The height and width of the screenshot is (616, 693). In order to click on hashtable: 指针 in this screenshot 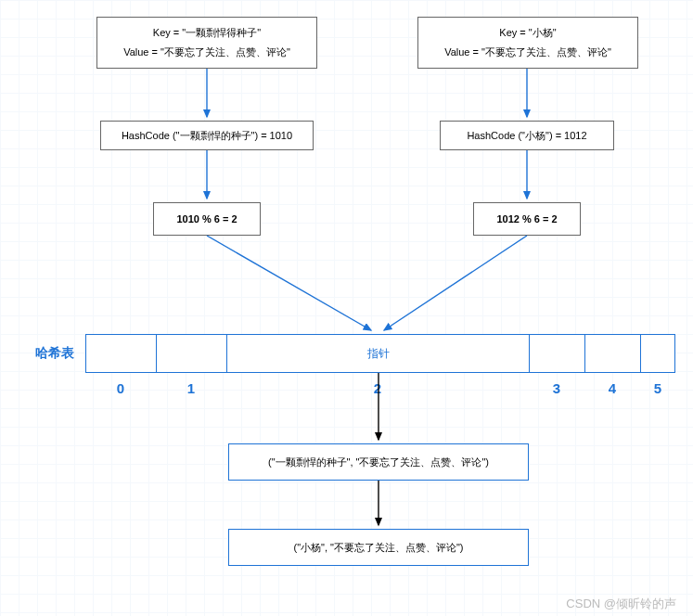, I will do `click(380, 353)`.